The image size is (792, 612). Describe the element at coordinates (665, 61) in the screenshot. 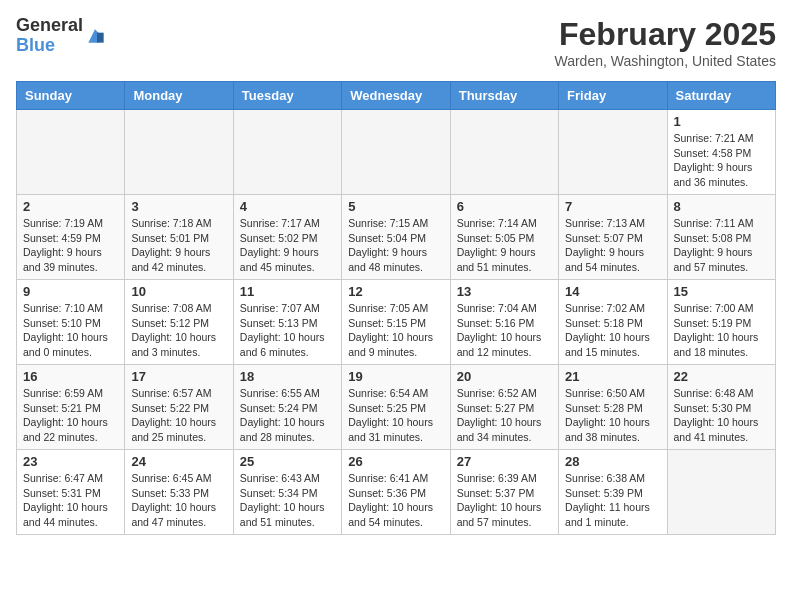

I see `location: Warden, Washington, United States` at that location.